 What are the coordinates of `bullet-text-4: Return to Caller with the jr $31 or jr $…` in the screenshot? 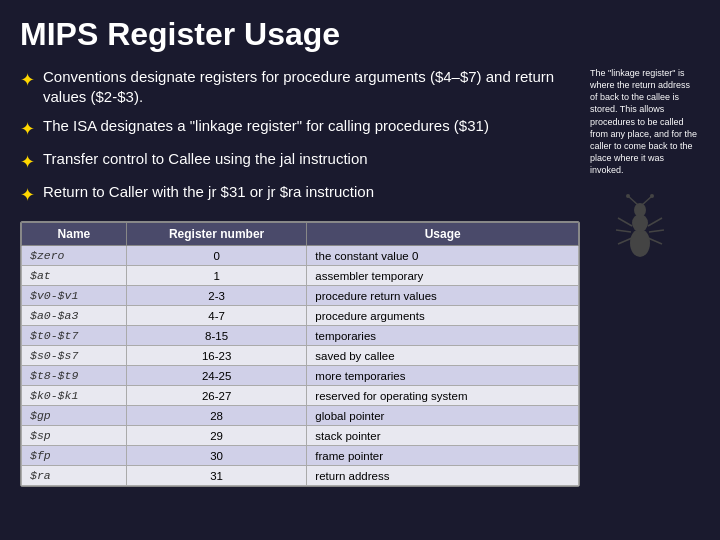 It's located at (208, 192).